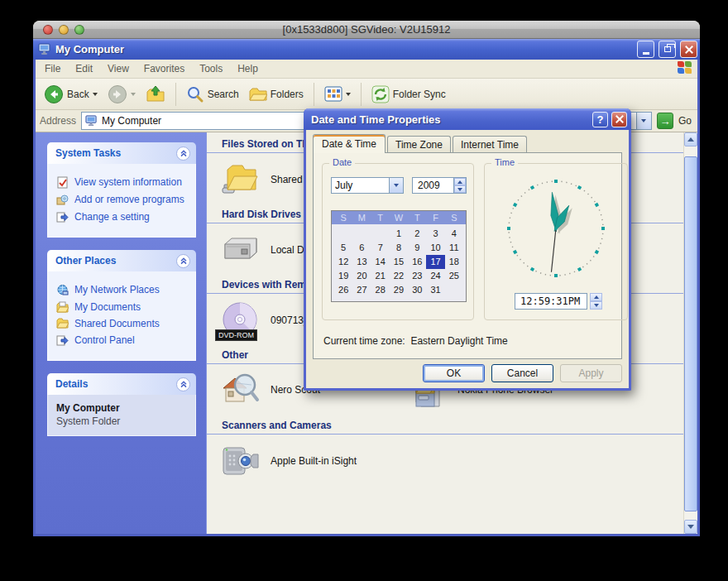  Describe the element at coordinates (122, 153) in the screenshot. I see `system-tasks-header: System Tasks` at that location.